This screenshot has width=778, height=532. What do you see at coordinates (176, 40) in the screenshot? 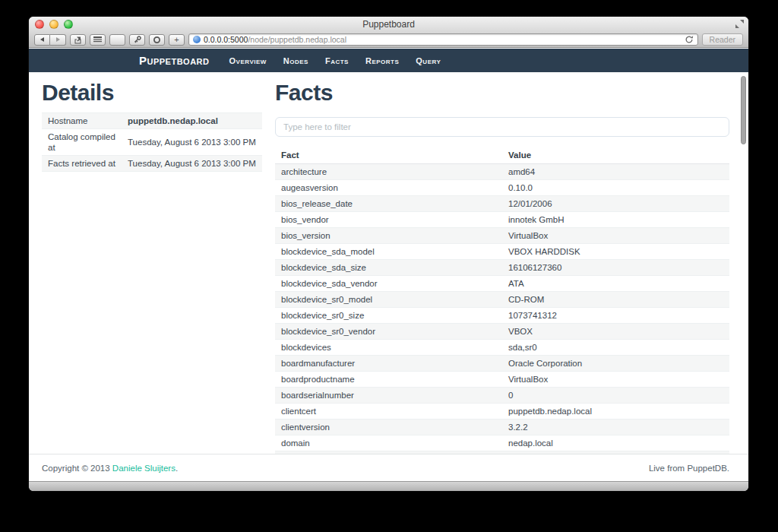
I see `add-icon: +` at bounding box center [176, 40].